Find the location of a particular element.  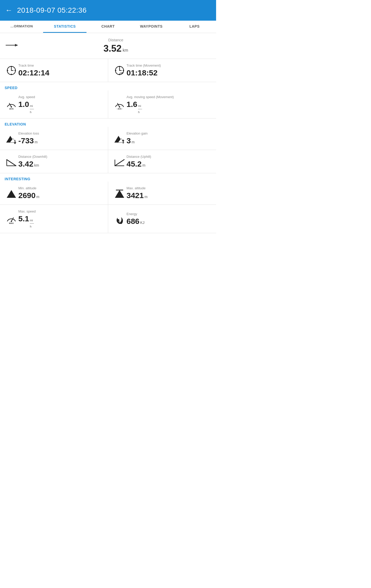

elevation-loss-icon is located at coordinates (11, 138).